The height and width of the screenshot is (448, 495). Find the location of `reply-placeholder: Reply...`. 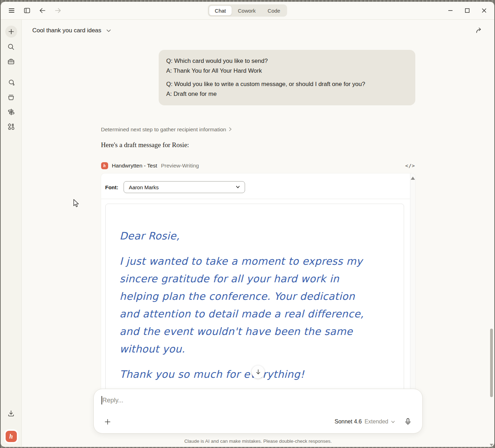

reply-placeholder: Reply... is located at coordinates (113, 400).